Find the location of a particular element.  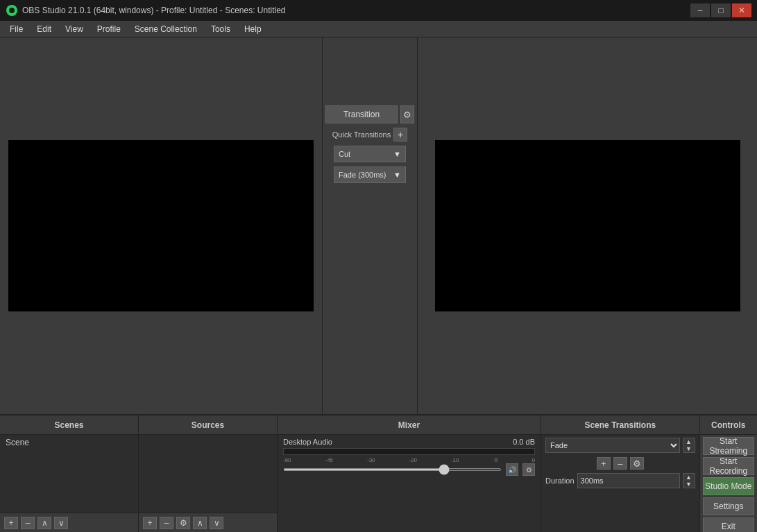

mixer-volume-slider is located at coordinates (393, 470).